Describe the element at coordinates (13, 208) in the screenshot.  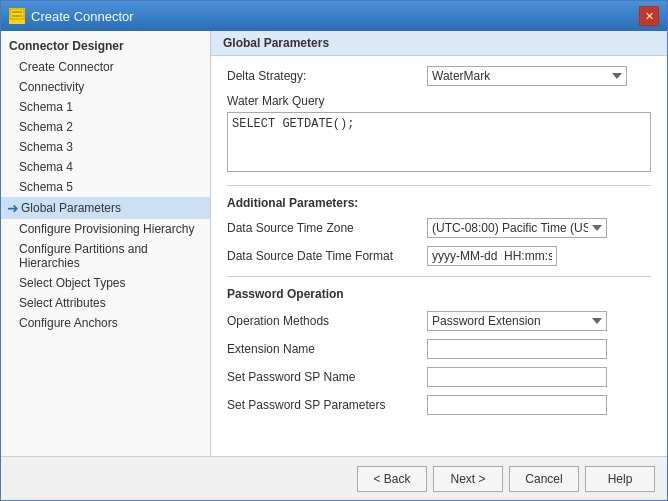
I see `current-arrow-icon: ➜` at that location.